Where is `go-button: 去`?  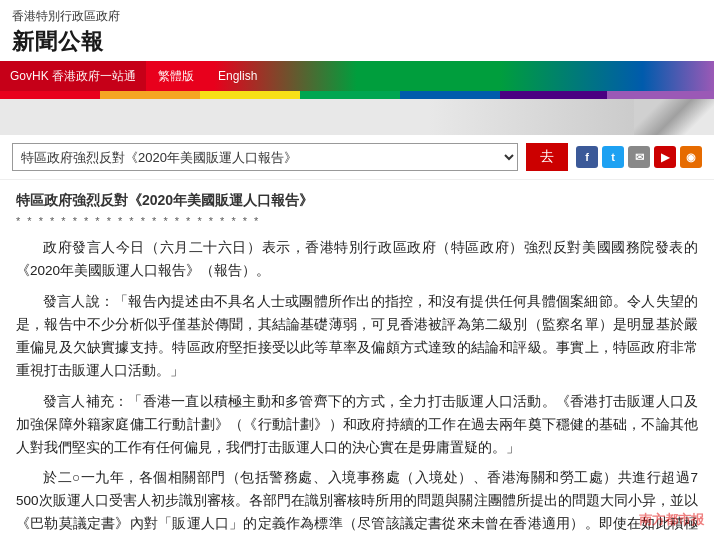
go-button: 去 is located at coordinates (547, 157).